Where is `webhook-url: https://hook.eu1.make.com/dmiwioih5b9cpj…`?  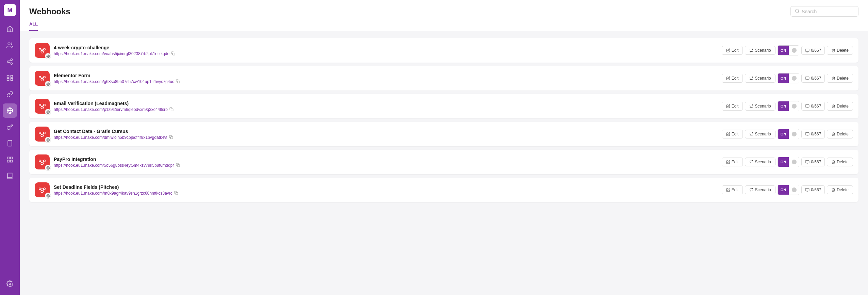
webhook-url: https://hook.eu1.make.com/dmiwioih5b9cpj… is located at coordinates (388, 137).